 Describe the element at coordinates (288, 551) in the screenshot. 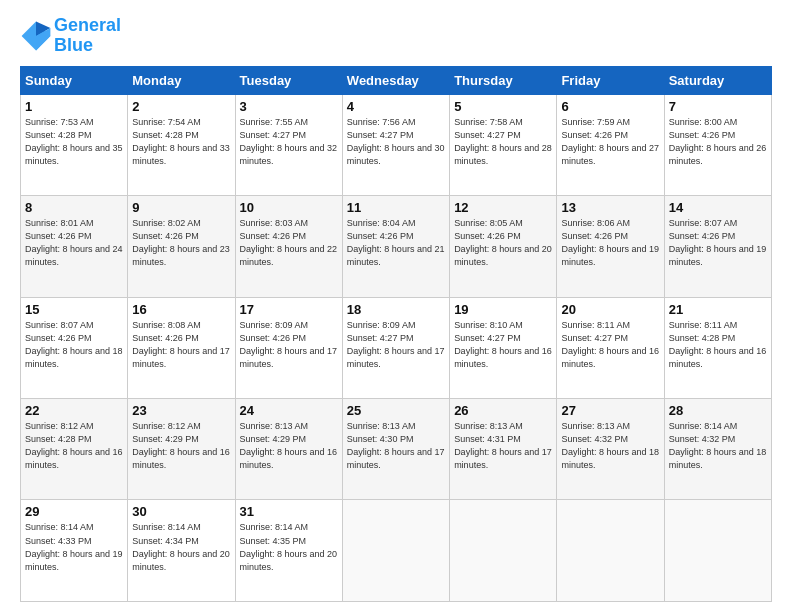

I see `day-cell: 31Sunrise: 8:14 AMSunset: 4:35 PMDayligh…` at that location.